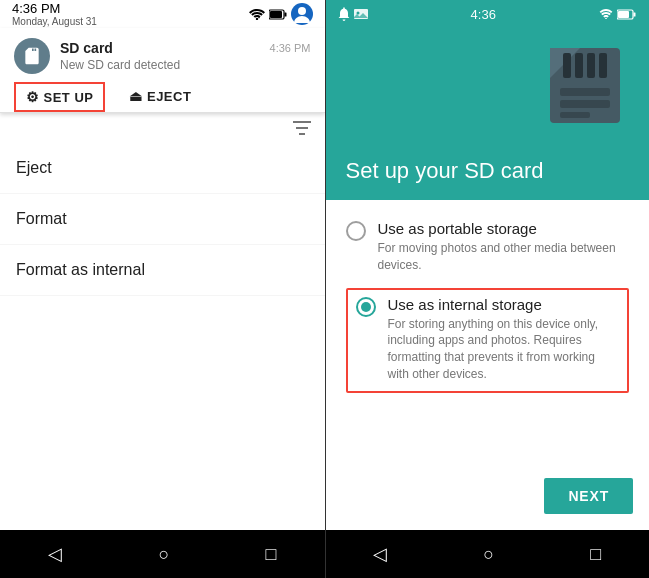 The image size is (649, 578). Describe the element at coordinates (588, 496) in the screenshot. I see `next-button: NEXT` at that location.